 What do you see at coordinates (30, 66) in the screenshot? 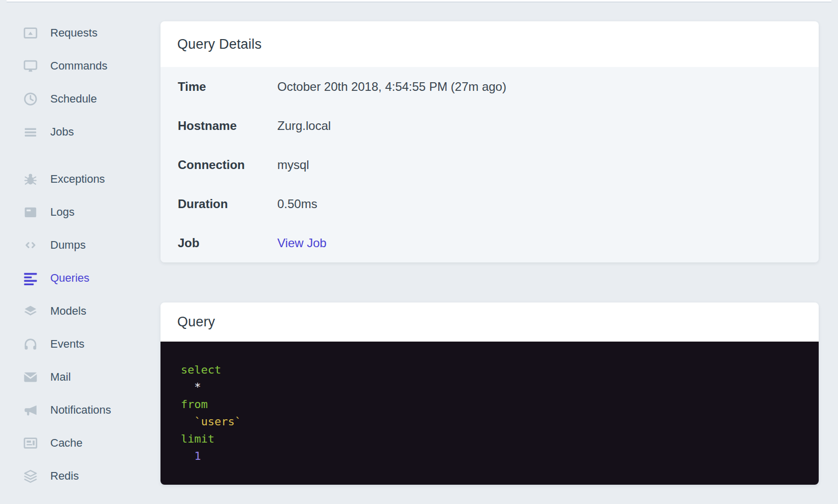
I see `commands-icon` at bounding box center [30, 66].